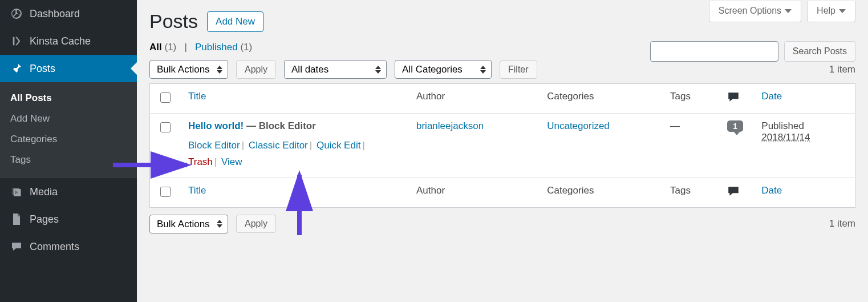 Image resolution: width=868 pixels, height=302 pixels. What do you see at coordinates (214, 145) in the screenshot?
I see `action-block-editor: Block Editor` at bounding box center [214, 145].